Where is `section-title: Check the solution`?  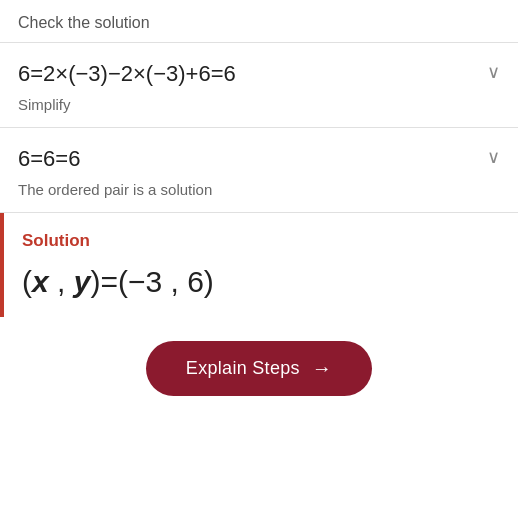 section-title: Check the solution is located at coordinates (259, 22).